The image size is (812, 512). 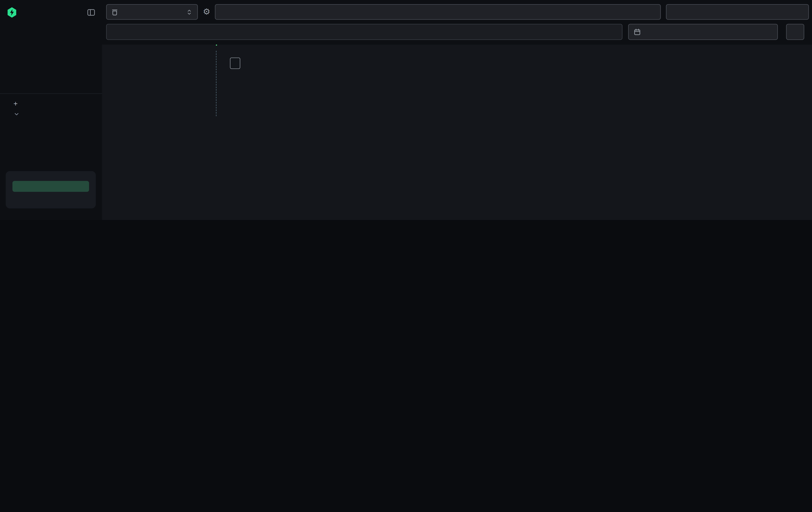 What do you see at coordinates (637, 32) in the screenshot?
I see `calendar-icon` at bounding box center [637, 32].